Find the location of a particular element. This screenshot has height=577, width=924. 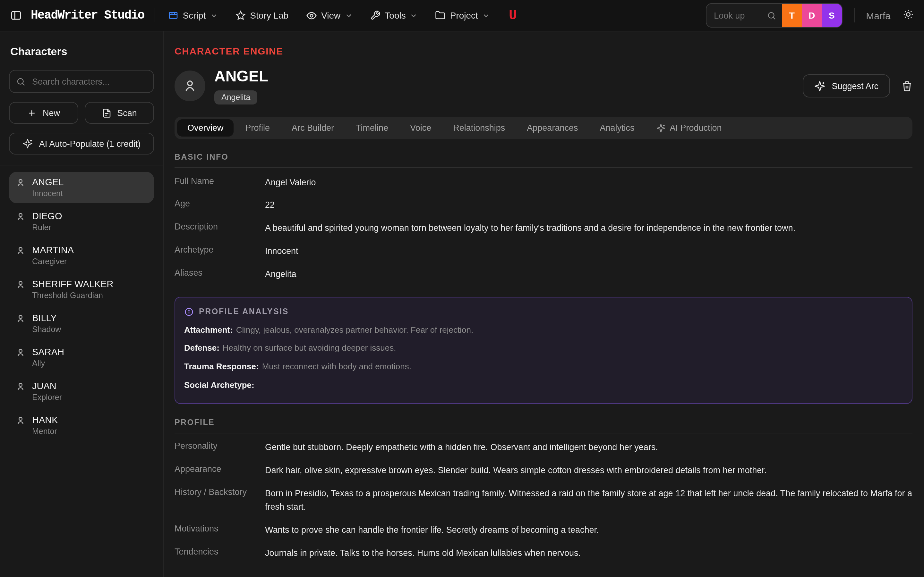

ai-auto-populate-button: AI Auto-Populate (1 credit) is located at coordinates (82, 143).